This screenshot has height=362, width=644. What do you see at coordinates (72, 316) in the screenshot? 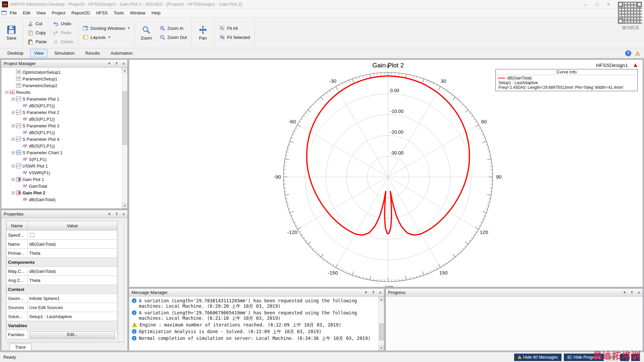
I see `property-value: Setup1 : LastAdaptive` at bounding box center [72, 316].